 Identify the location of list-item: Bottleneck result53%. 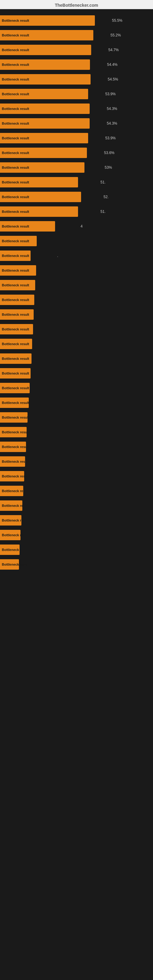
(76, 167).